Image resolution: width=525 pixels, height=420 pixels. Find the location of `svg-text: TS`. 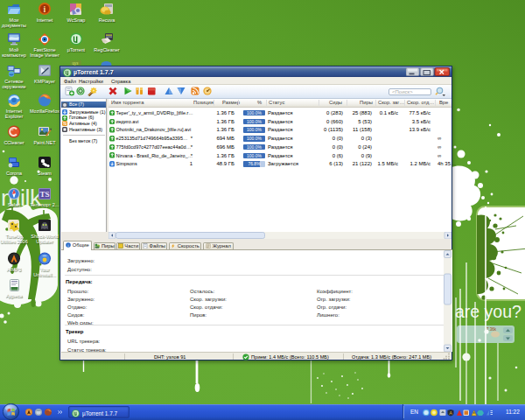

svg-text: TS is located at coordinates (44, 194).